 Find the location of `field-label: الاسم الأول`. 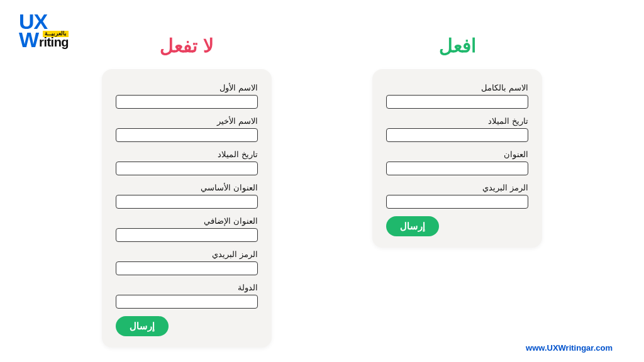

field-label: الاسم الأول is located at coordinates (187, 88).